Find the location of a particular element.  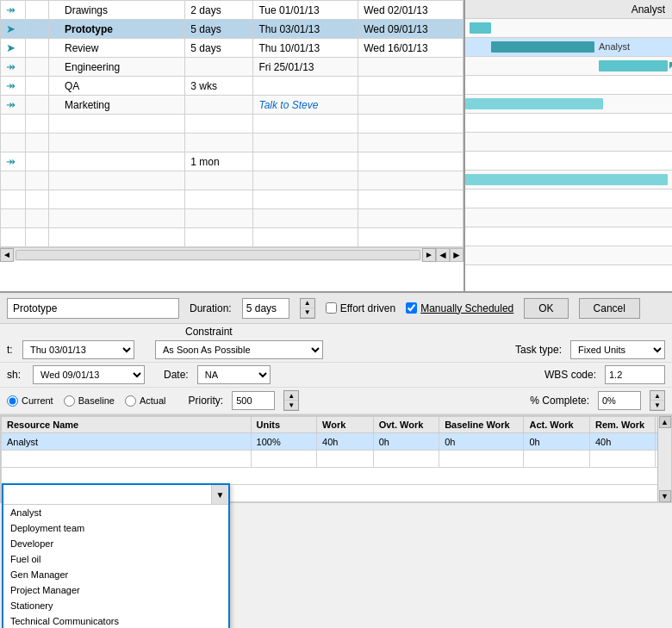

v-scrollbar-track is located at coordinates (665, 459).